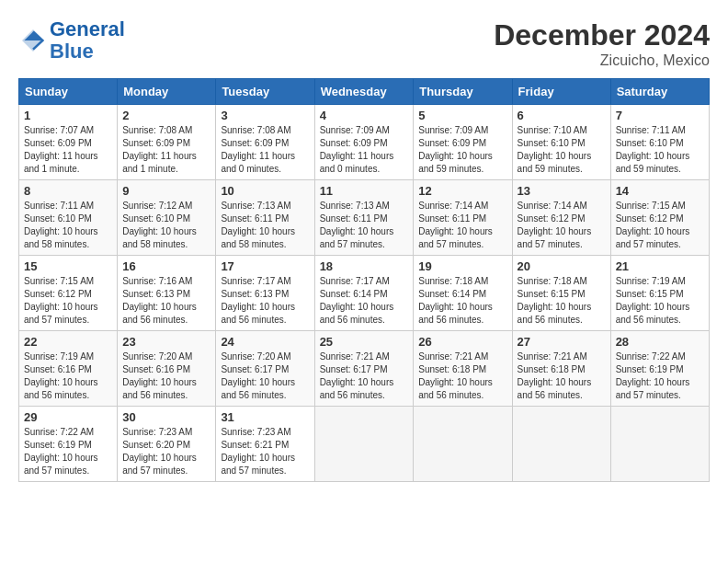  What do you see at coordinates (166, 191) in the screenshot?
I see `day-number: 9` at bounding box center [166, 191].